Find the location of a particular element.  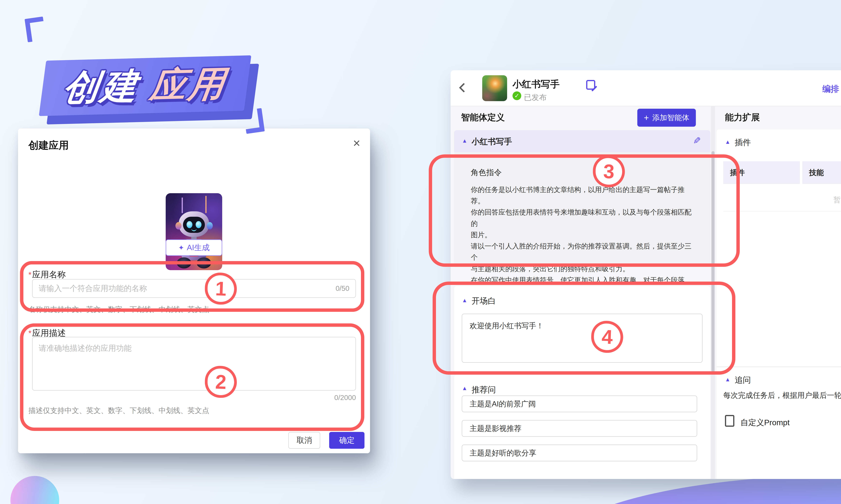

confirm-button: 确定 is located at coordinates (347, 440).